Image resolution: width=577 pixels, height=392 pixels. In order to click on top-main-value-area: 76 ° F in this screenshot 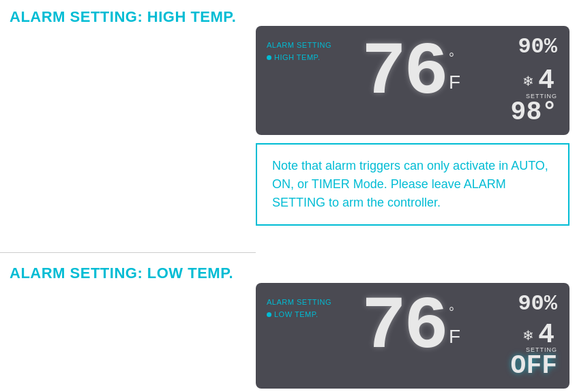, I will do `click(411, 73)`.